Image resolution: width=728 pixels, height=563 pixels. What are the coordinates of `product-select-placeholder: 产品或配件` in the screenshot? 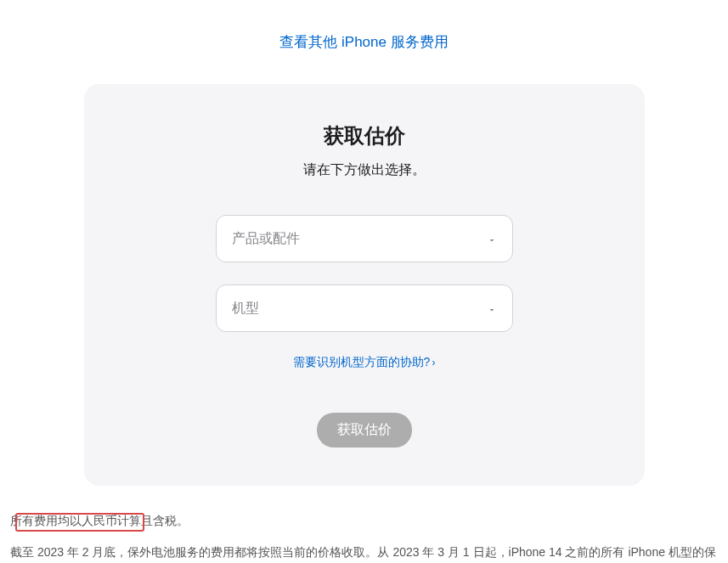 It's located at (266, 239).